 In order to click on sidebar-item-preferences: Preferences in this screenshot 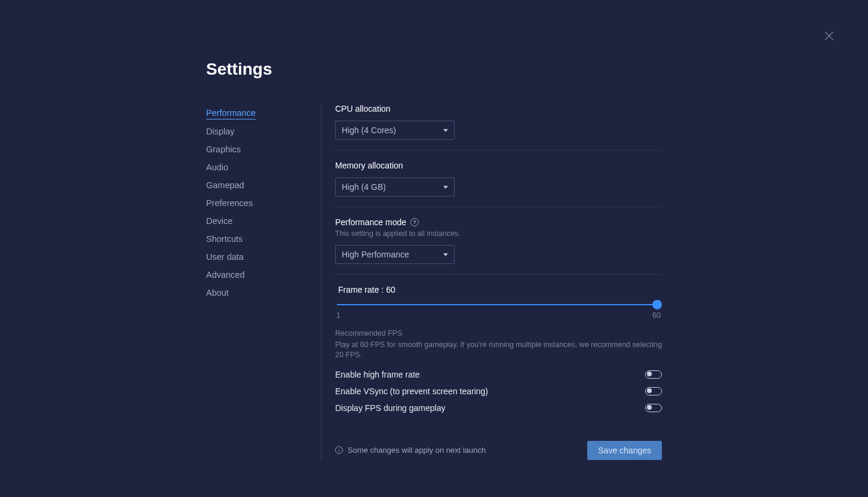, I will do `click(229, 203)`.